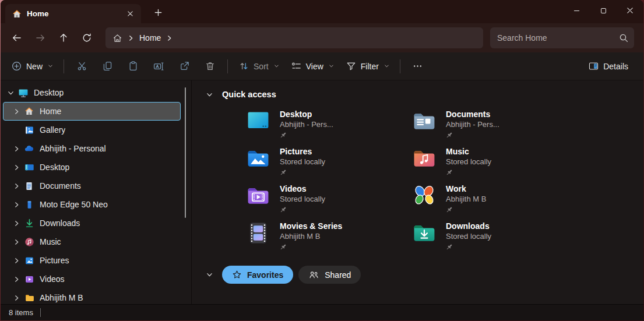 This screenshot has height=321, width=644. I want to click on star-icon, so click(237, 275).